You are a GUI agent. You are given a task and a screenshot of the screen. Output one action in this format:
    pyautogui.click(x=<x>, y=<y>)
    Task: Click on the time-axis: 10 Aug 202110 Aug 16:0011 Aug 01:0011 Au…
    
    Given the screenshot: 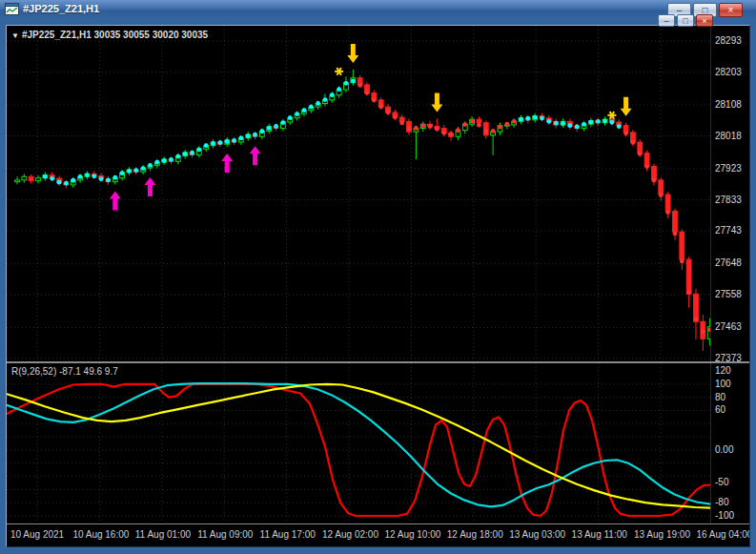 What is the action you would take?
    pyautogui.click(x=378, y=536)
    